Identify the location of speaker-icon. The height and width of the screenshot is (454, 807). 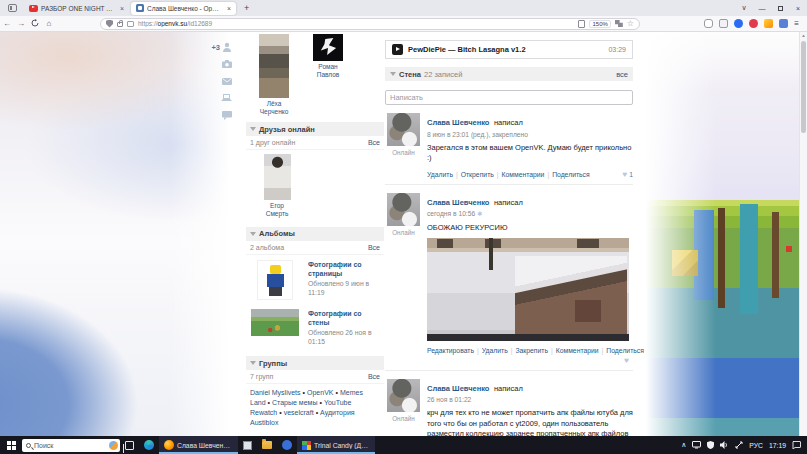
(724, 445).